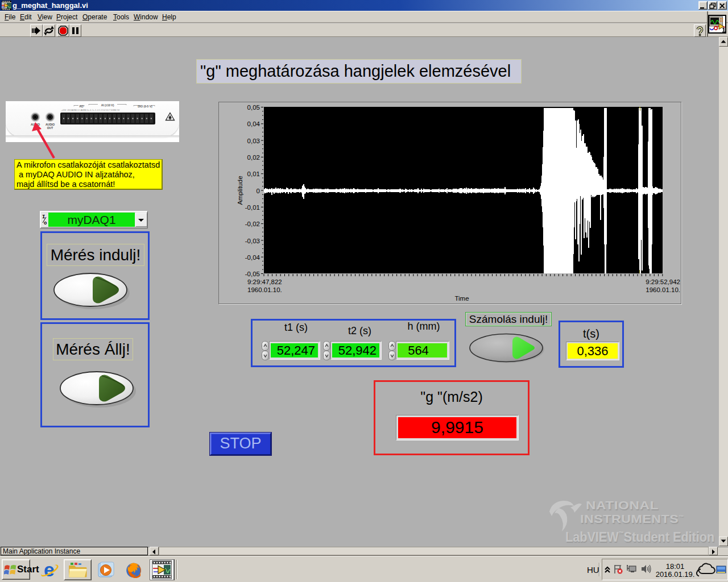 Image resolution: width=728 pixels, height=582 pixels. I want to click on svg-text: AO, so click(81, 106).